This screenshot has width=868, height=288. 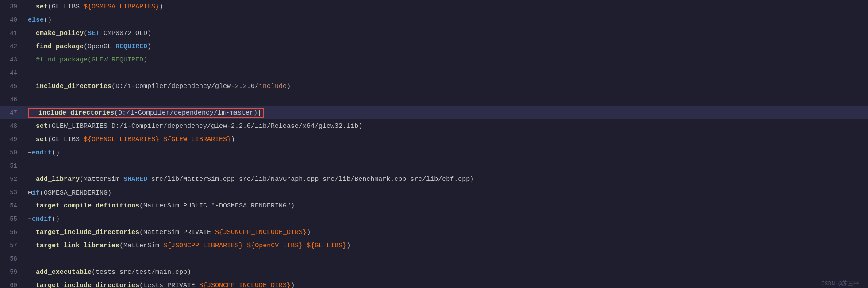 I want to click on line-number: 44, so click(x=12, y=73).